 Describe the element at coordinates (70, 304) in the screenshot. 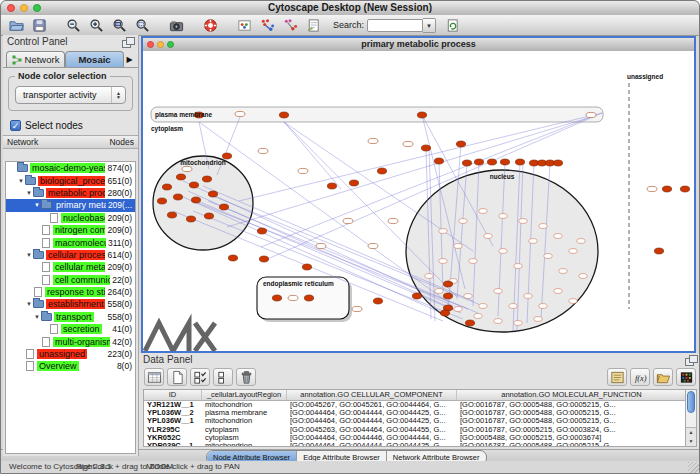

I see `tree-item-establishment-of-lo: ▼establishment of lo558(0)` at that location.